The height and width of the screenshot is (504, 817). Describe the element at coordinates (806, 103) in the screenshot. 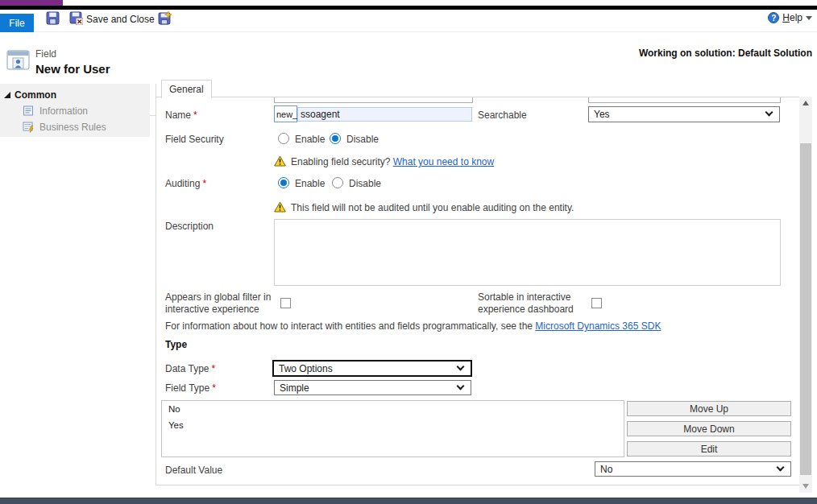

I see `triangle-up-icon` at that location.